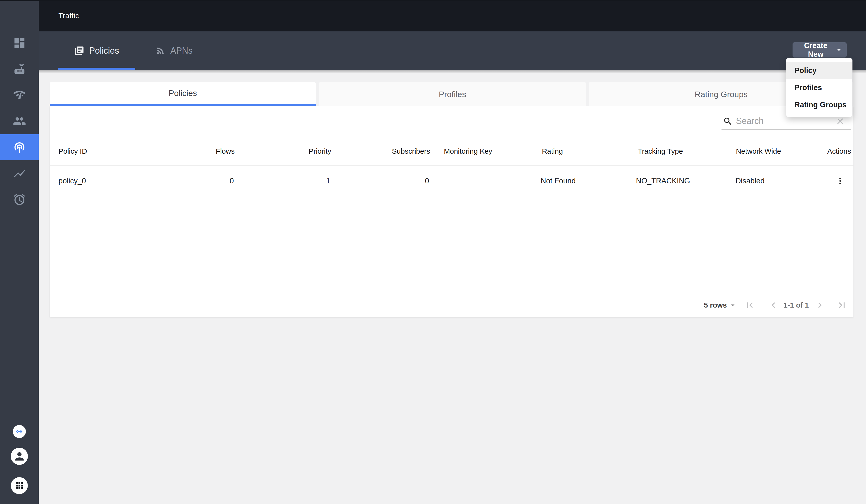 The width and height of the screenshot is (866, 504). I want to click on person-icon, so click(19, 456).